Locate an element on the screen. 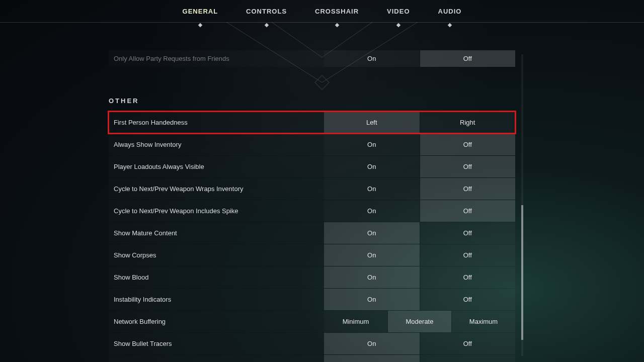  section-header-other: OTHER is located at coordinates (312, 101).